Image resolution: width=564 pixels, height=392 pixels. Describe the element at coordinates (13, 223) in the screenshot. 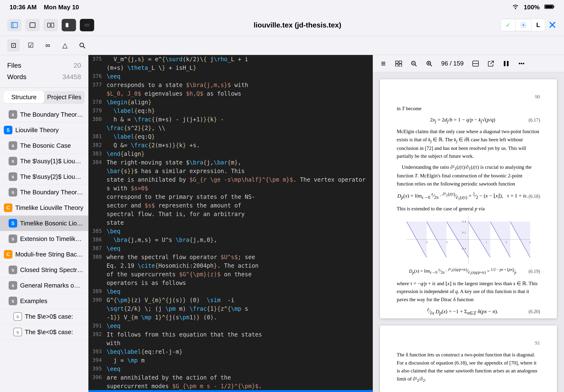

I see `item-badge: S` at that location.